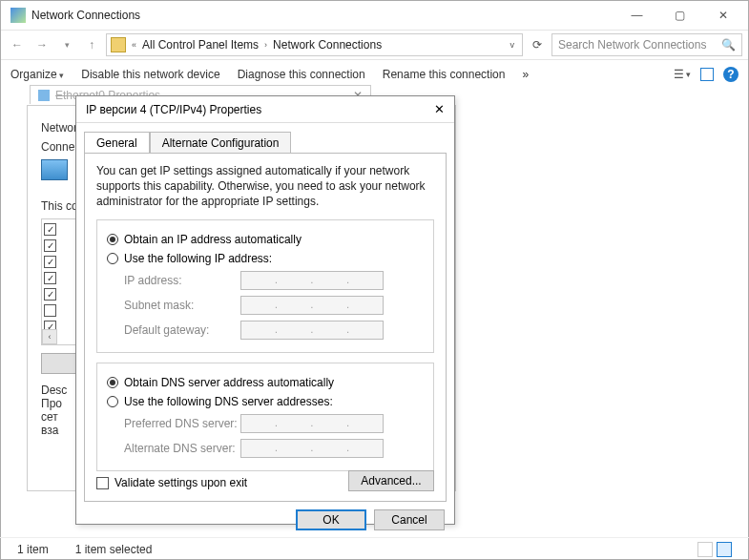 Image resolution: width=749 pixels, height=560 pixels. What do you see at coordinates (221, 143) in the screenshot?
I see `tab-alternate-config: Alternate Configuration` at bounding box center [221, 143].